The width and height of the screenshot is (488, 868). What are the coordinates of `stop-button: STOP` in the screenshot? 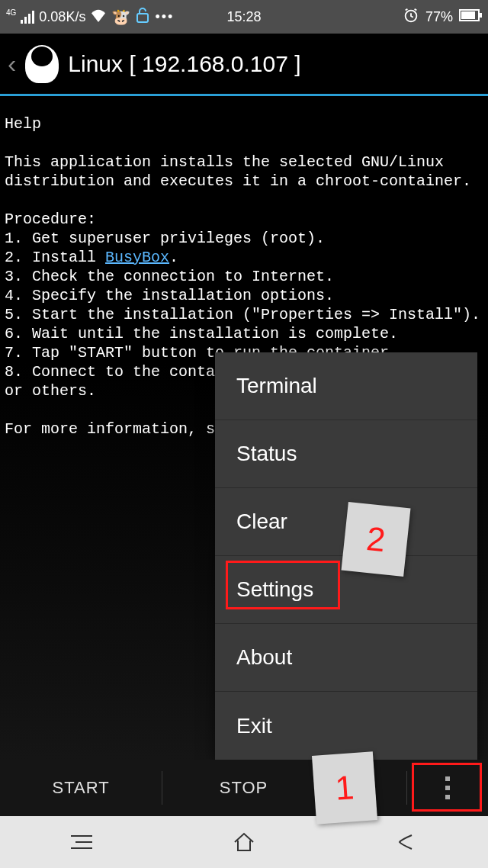 It's located at (243, 788).